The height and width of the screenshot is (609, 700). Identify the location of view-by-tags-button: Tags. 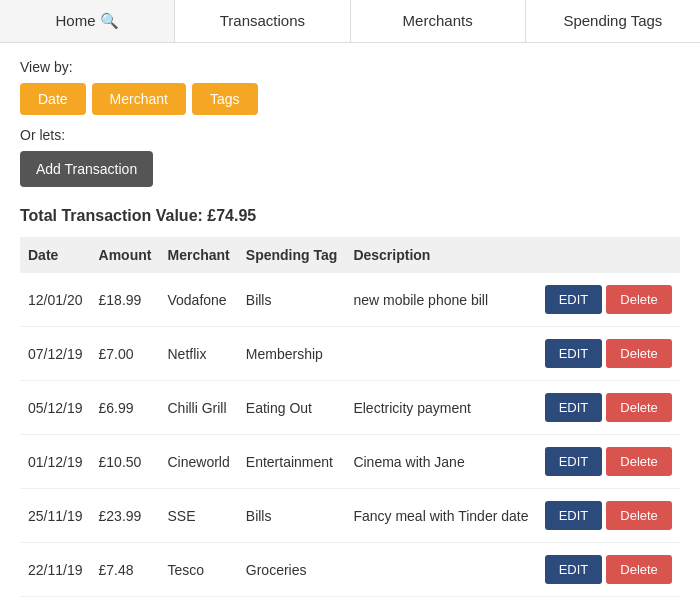
(225, 99).